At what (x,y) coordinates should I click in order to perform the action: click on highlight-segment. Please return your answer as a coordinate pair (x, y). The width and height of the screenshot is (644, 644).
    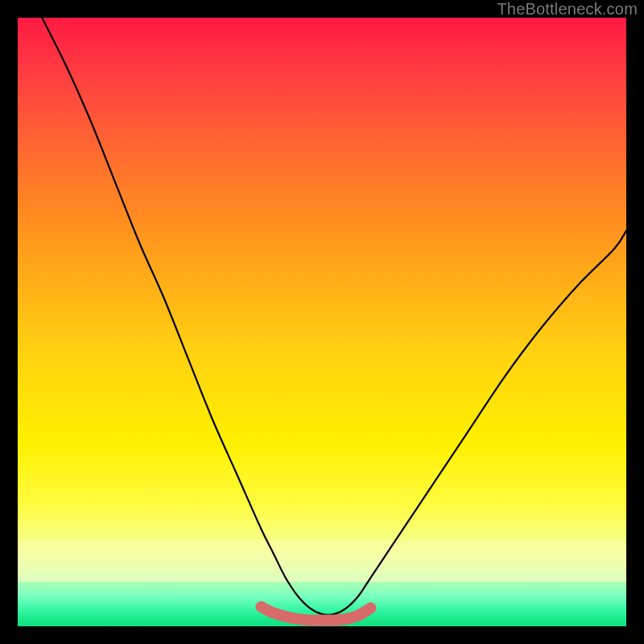
    Looking at the image, I should click on (316, 613).